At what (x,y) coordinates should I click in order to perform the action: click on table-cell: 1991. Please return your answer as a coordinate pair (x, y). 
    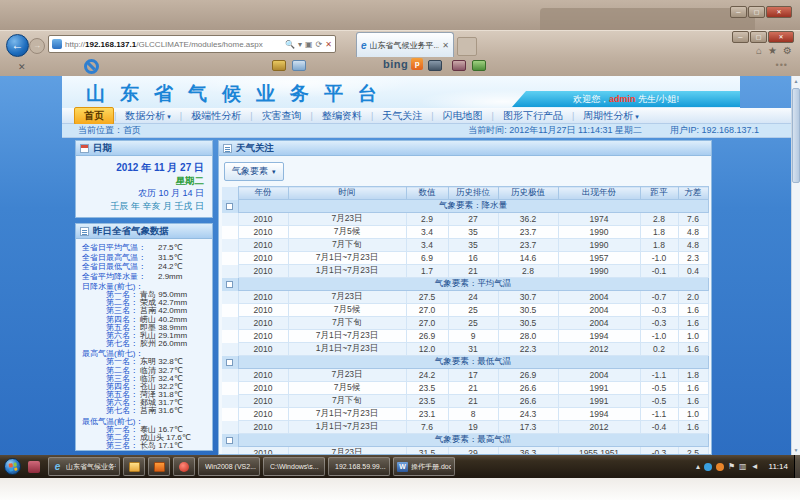
    Looking at the image, I should click on (599, 402).